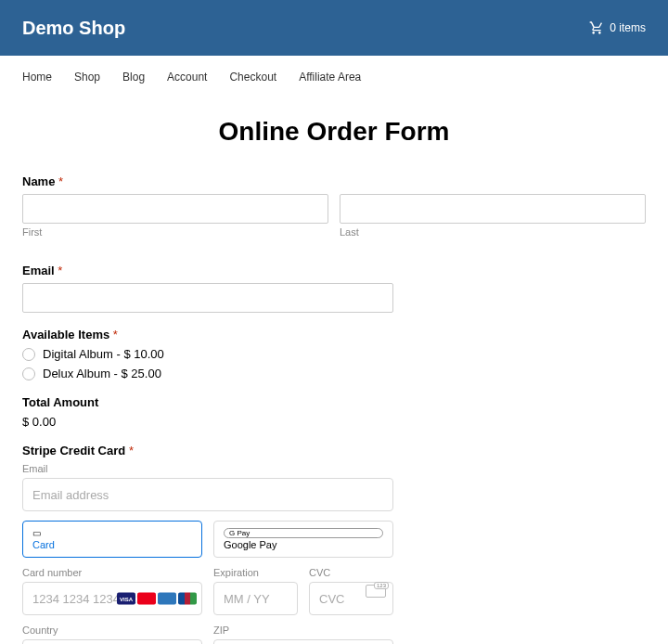 The height and width of the screenshot is (644, 668). I want to click on gpay-icon: G Pay, so click(303, 533).